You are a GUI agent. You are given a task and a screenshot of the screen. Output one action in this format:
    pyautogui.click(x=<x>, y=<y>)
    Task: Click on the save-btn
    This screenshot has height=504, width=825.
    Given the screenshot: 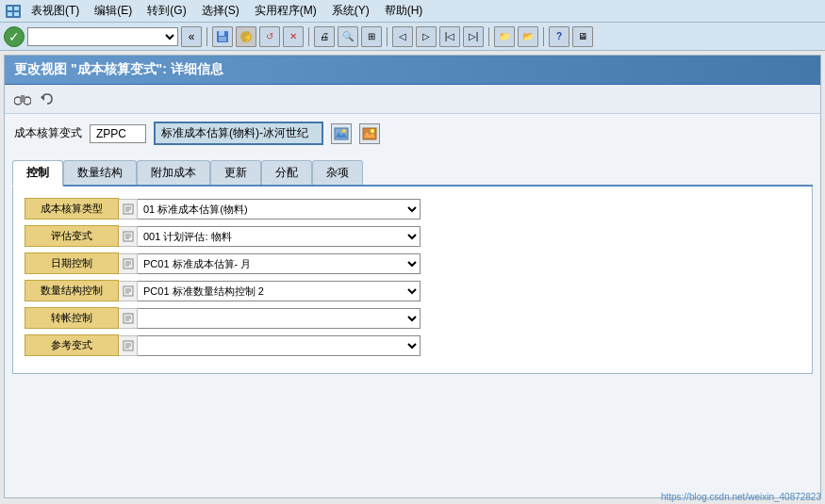 What is the action you would take?
    pyautogui.click(x=223, y=37)
    